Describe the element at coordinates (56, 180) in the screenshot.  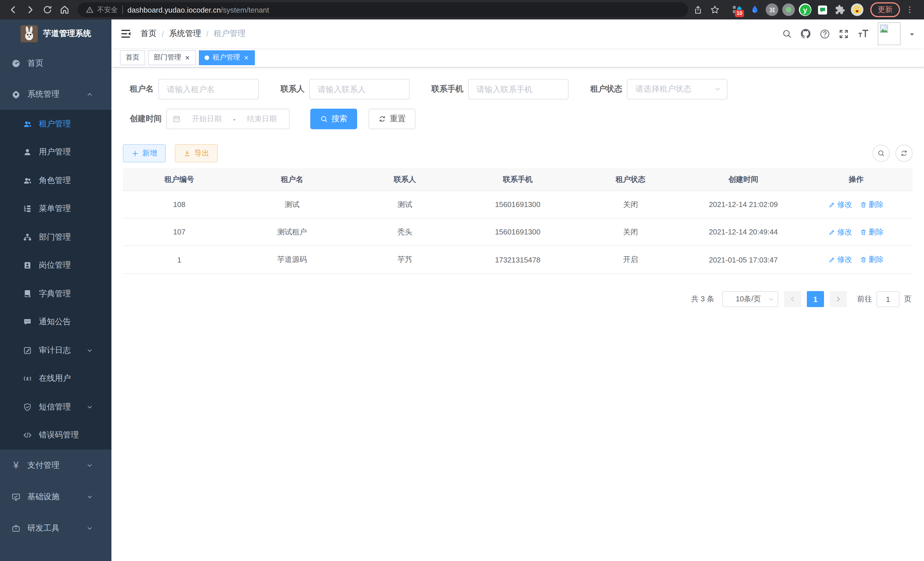
I see `sidebar-item-role: 角色管理` at that location.